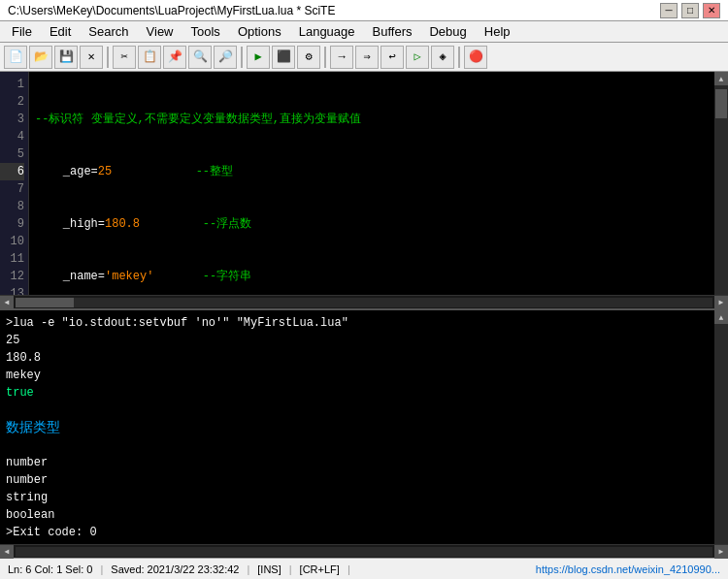 This screenshot has height=579, width=728. Describe the element at coordinates (12, 276) in the screenshot. I see `line-num-12: 12` at that location.